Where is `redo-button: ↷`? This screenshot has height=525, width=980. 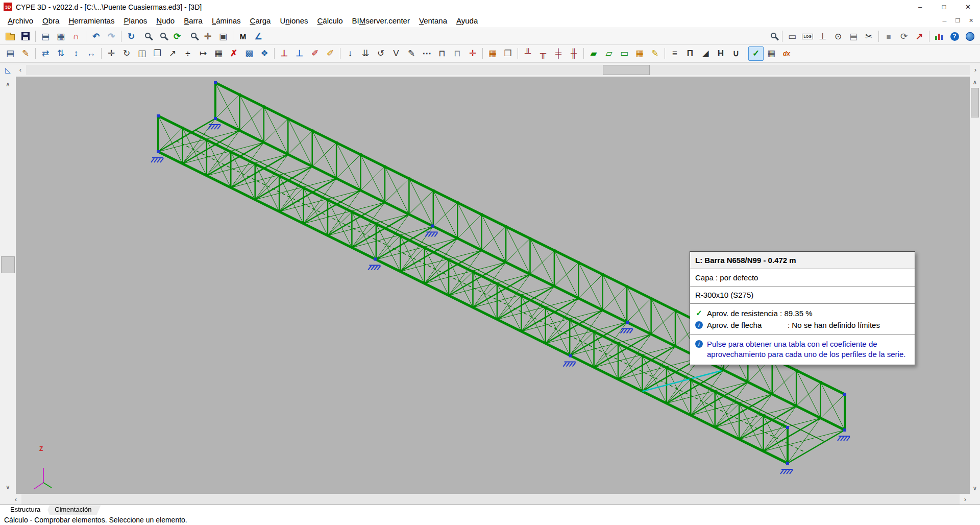
redo-button: ↷ is located at coordinates (111, 36).